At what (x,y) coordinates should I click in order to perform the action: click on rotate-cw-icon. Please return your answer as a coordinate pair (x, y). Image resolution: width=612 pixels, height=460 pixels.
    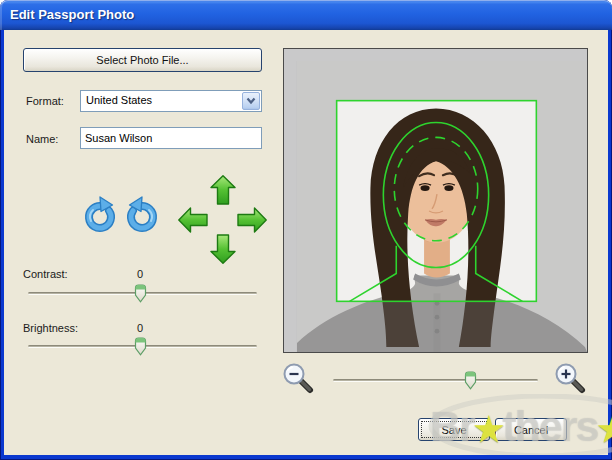
    Looking at the image, I should click on (142, 215).